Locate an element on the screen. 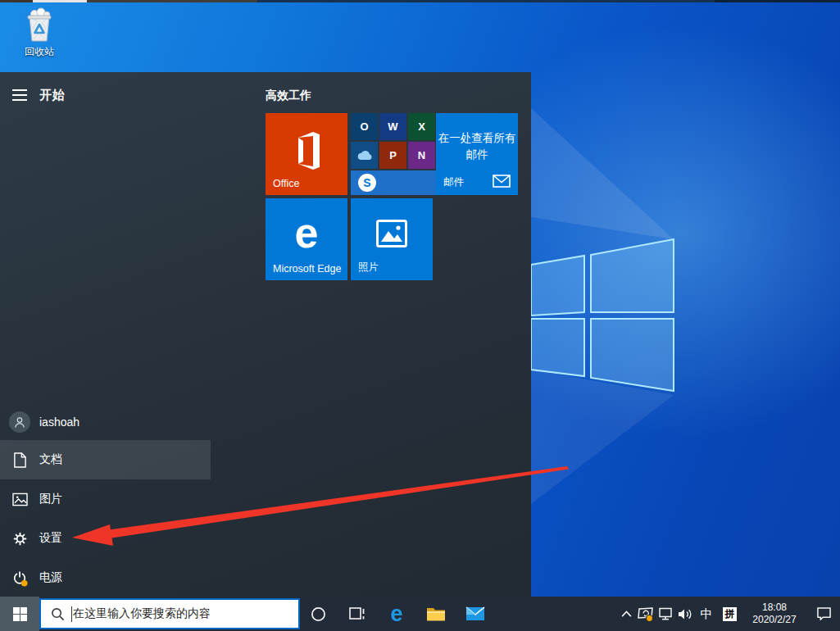 Image resolution: width=840 pixels, height=631 pixels. tray-network-icon is located at coordinates (665, 614).